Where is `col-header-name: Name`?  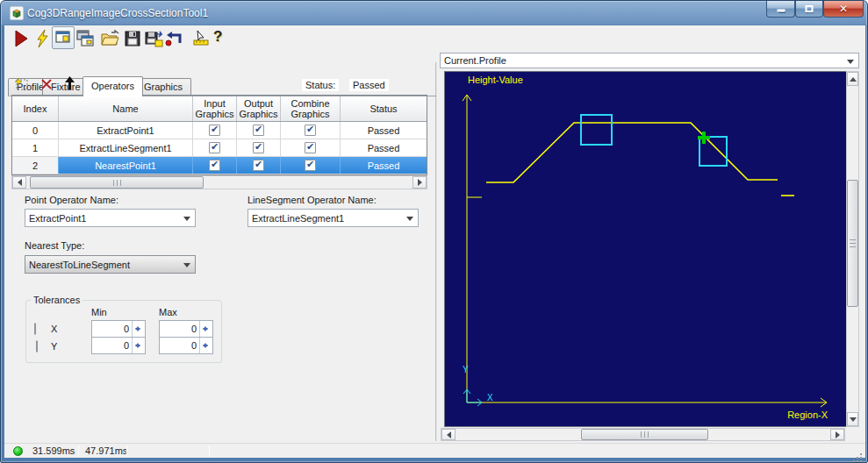 col-header-name: Name is located at coordinates (126, 109).